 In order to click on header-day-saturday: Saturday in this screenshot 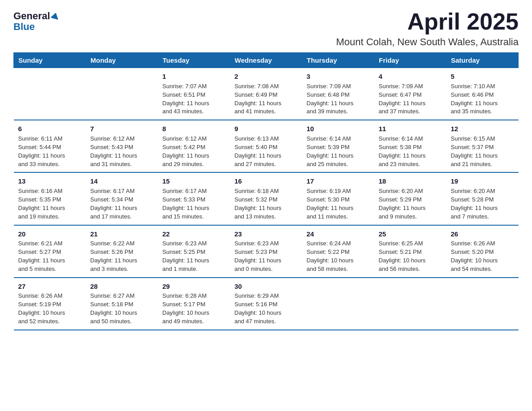, I will do `click(483, 60)`.